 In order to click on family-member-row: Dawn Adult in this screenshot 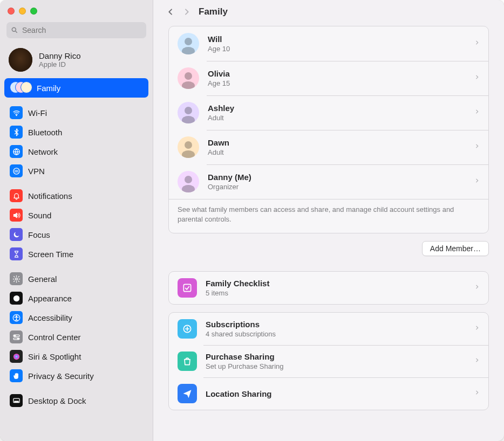, I will do `click(329, 147)`.